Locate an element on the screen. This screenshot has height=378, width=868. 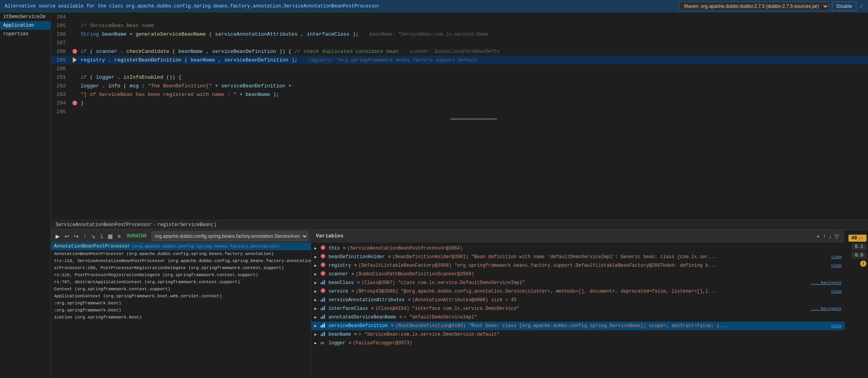
navigate-service: View is located at coordinates (836, 291).